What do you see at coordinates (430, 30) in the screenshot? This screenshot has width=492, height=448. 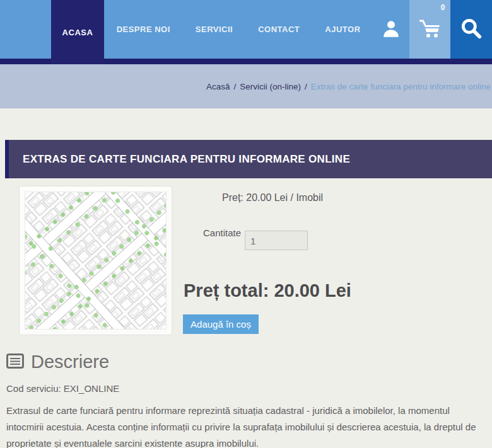 I see `shopping-cart-icon` at bounding box center [430, 30].